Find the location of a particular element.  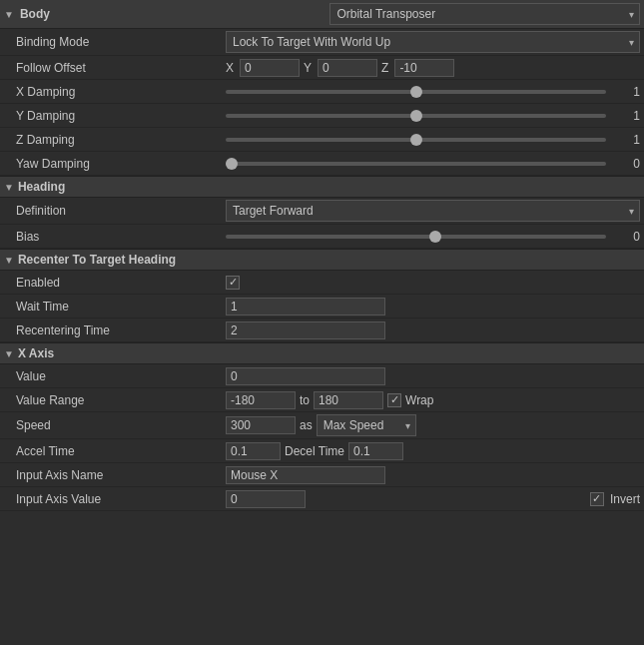

xaxis-section-label: X Axis is located at coordinates (36, 353).